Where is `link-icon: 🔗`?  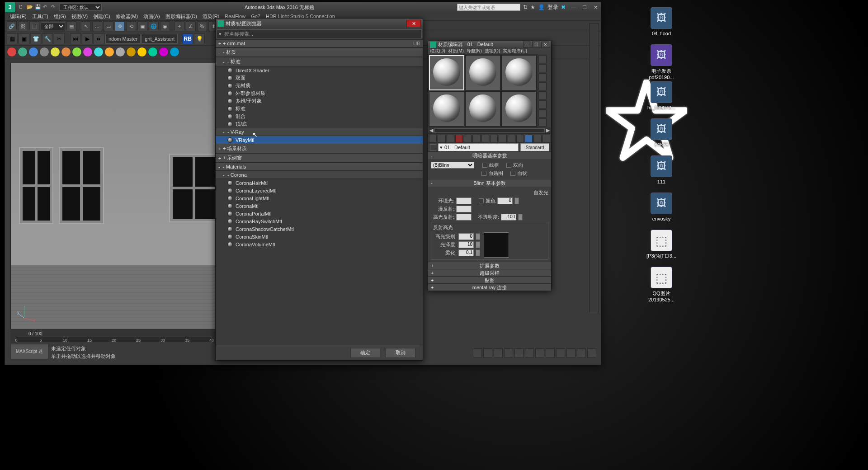 link-icon: 🔗 is located at coordinates (12, 26).